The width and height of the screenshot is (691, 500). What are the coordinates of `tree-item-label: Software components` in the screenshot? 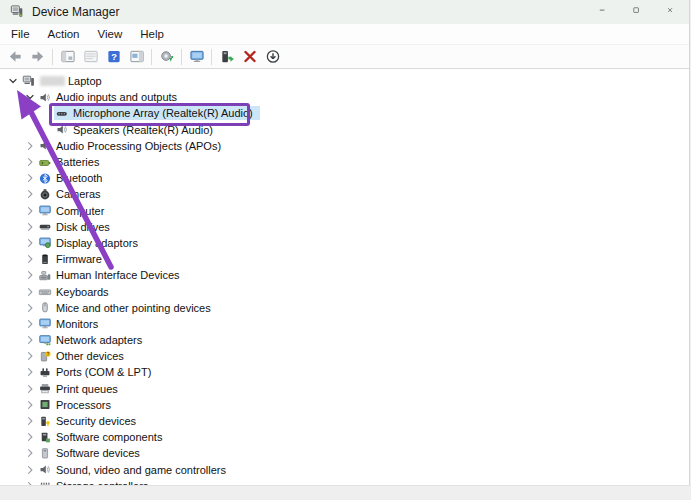 It's located at (110, 437).